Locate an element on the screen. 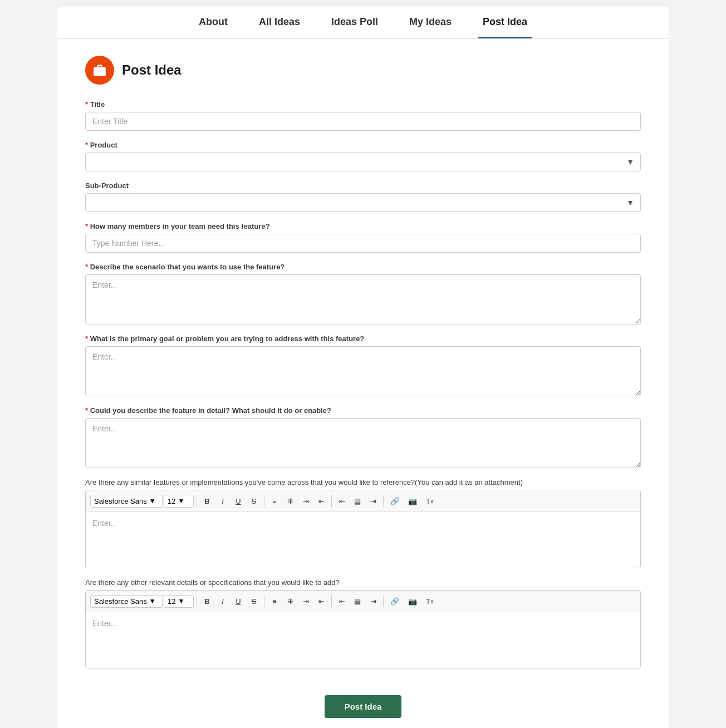  other-image-btn: 📷 is located at coordinates (413, 601).